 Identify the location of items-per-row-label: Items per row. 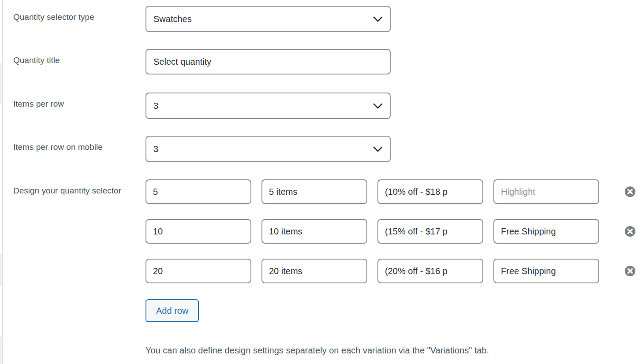
(73, 103).